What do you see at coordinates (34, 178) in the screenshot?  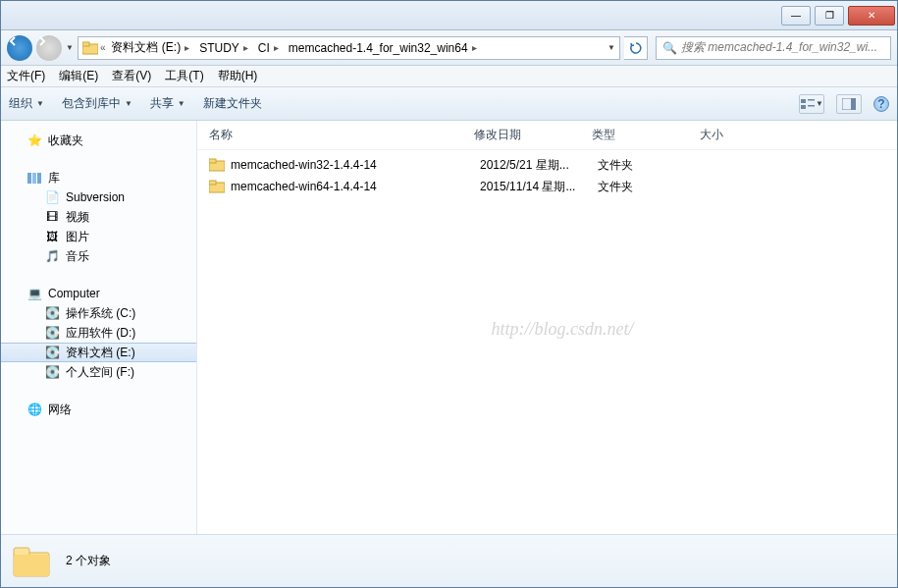 I see `libraries-icon` at bounding box center [34, 178].